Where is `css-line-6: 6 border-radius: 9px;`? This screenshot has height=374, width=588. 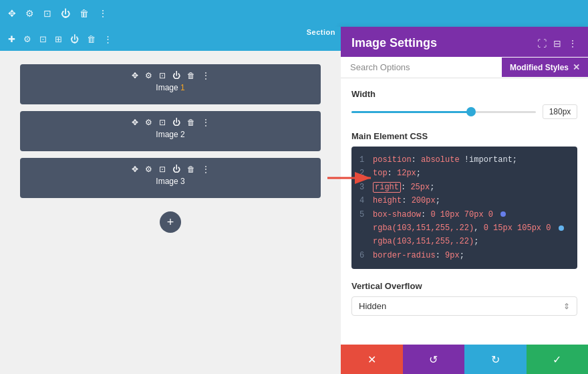 css-line-6: 6 border-radius: 9px; is located at coordinates (464, 256).